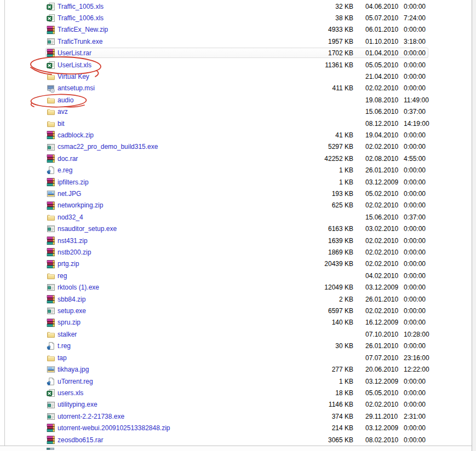  Describe the element at coordinates (83, 30) in the screenshot. I see `file-name: TraficEx_New.zip` at that location.